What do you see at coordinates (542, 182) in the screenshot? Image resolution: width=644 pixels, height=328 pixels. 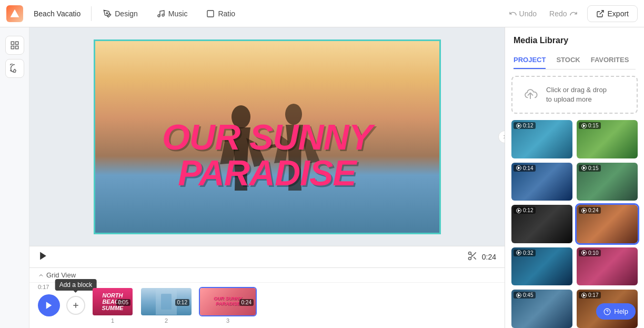 I see `media-item-3: 0:14` at bounding box center [542, 182].